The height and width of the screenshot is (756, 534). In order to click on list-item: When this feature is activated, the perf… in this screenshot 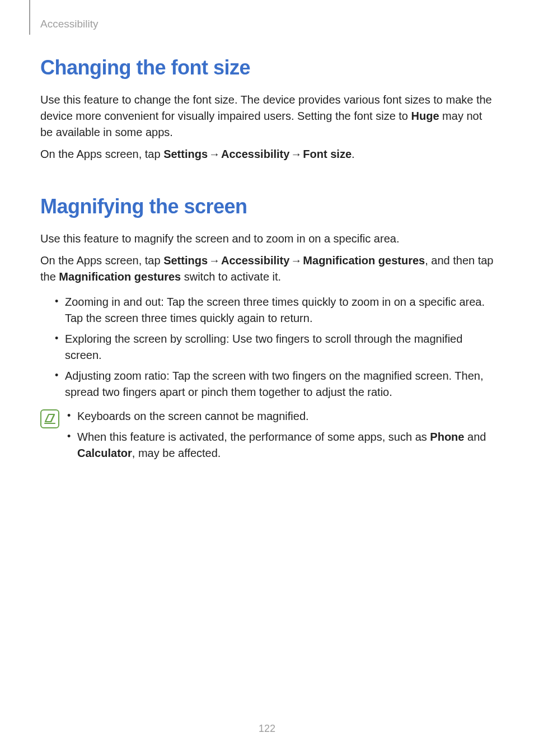, I will do `click(281, 445)`.